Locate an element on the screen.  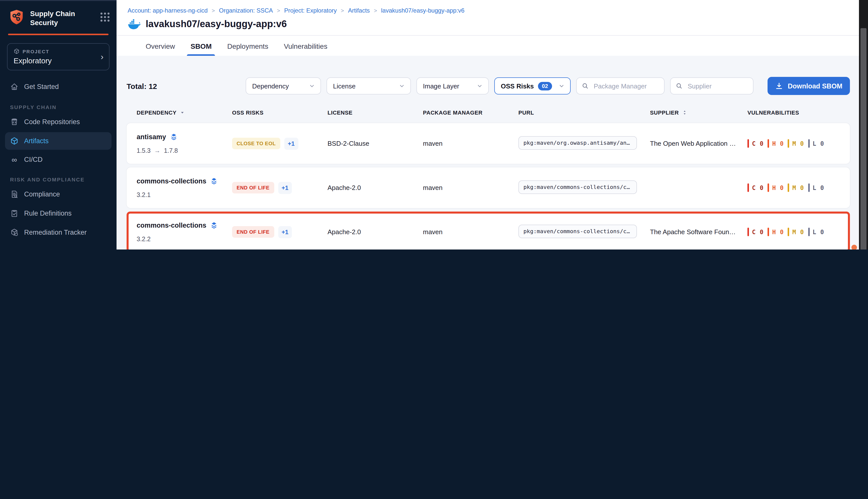
column-header-oss-risks: OSS RISKS is located at coordinates (280, 112).